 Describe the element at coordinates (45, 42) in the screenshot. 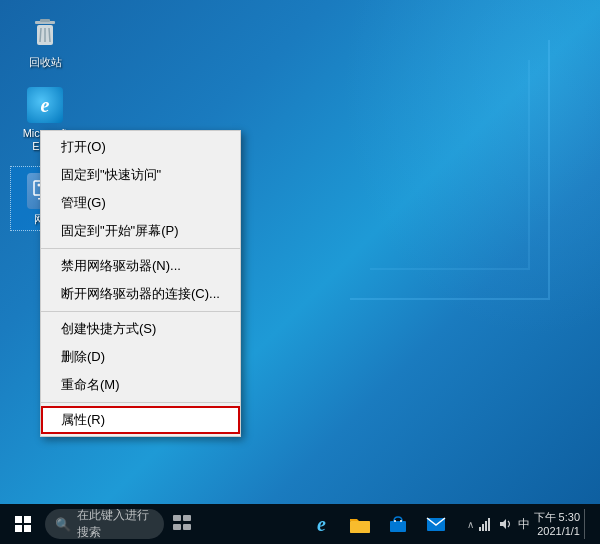

I see `recycle-bin-icon: 回收站` at that location.